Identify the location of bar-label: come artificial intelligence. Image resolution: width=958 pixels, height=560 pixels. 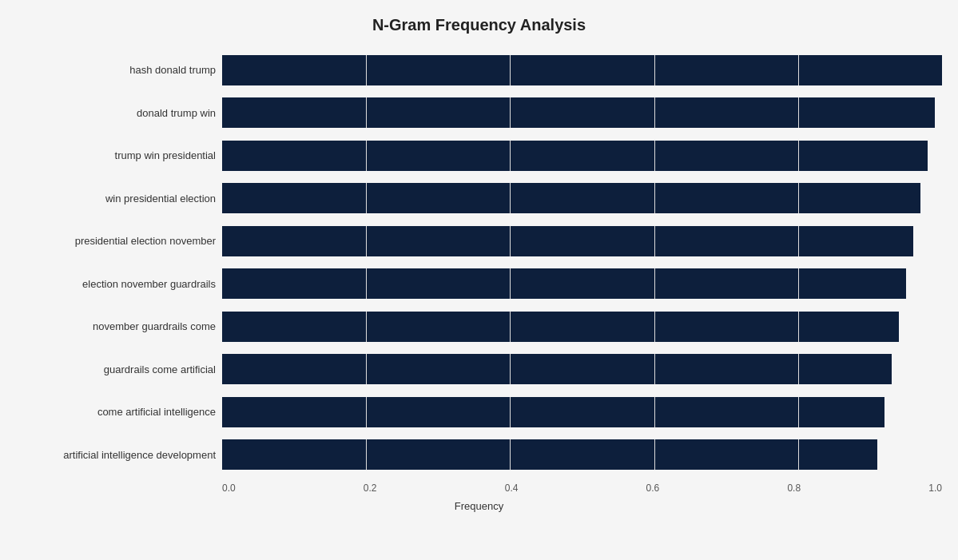
(119, 412).